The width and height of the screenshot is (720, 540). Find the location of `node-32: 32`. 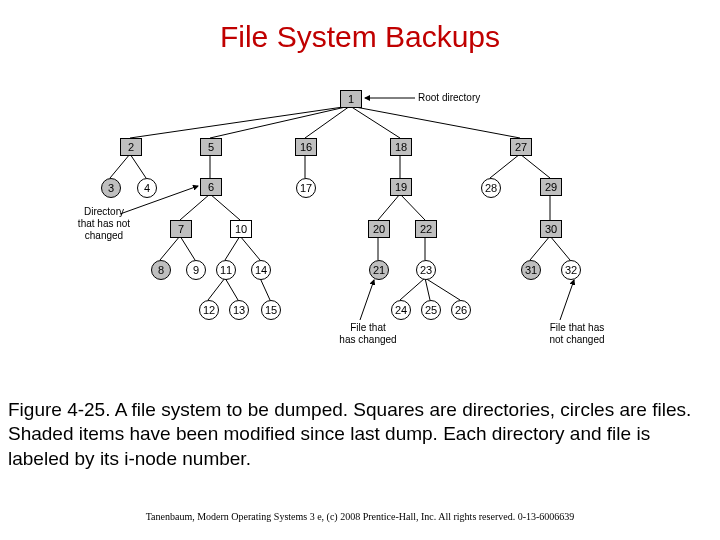

node-32: 32 is located at coordinates (571, 270).